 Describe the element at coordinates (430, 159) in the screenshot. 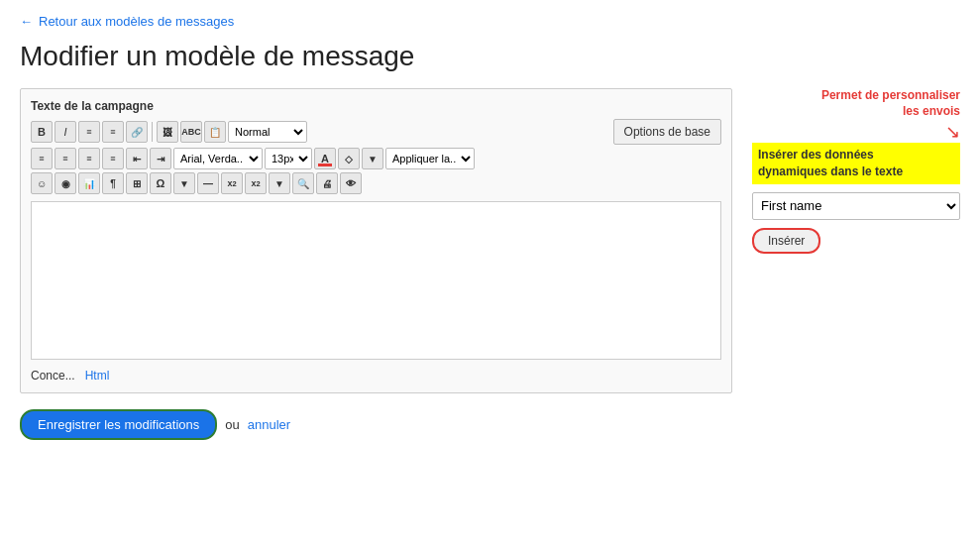

I see `apply-select: Appliquer la...` at that location.